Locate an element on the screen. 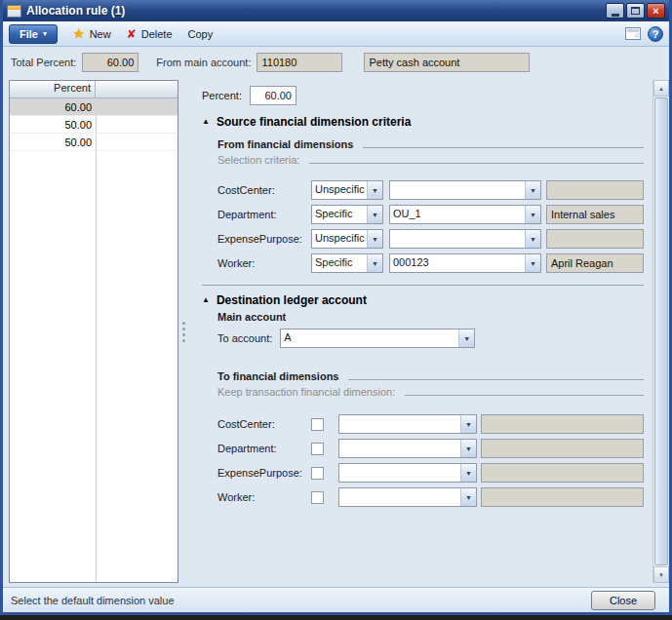 Image resolution: width=672 pixels, height=620 pixels. department-checkbox is located at coordinates (318, 448).